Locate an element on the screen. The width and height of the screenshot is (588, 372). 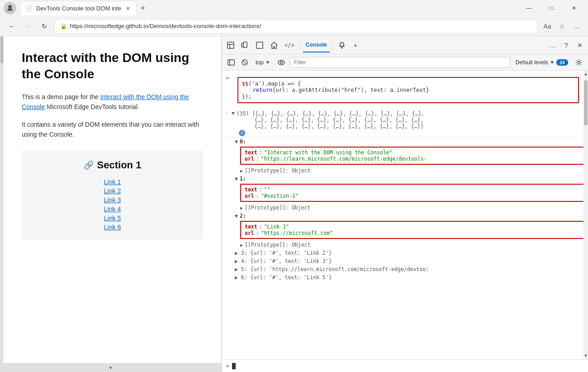
add-tool-button: + is located at coordinates (356, 45).